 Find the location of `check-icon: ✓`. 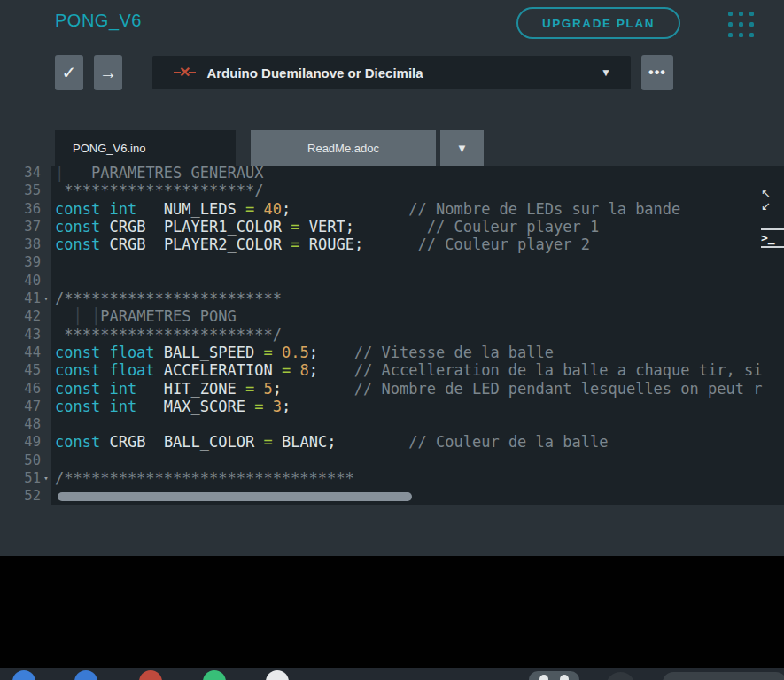

check-icon: ✓ is located at coordinates (69, 73).